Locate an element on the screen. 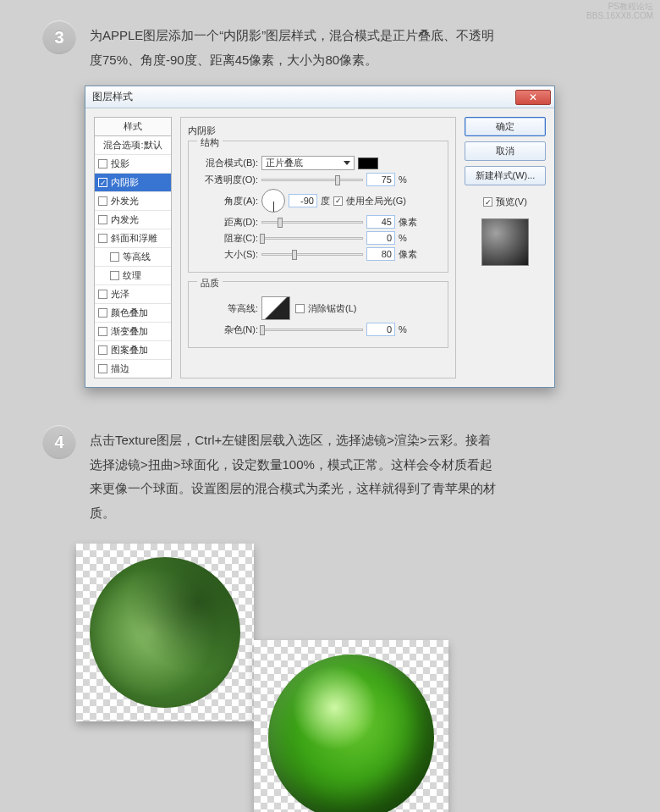 This screenshot has height=812, width=660. close-icon: ✕ is located at coordinates (533, 97).